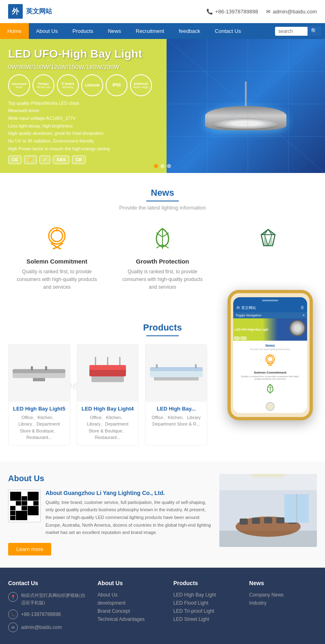 This screenshot has height=644, width=325. I want to click on phone-mockup: 外 英文网站 ☰ Toggle Navigation ≡ LED UFO-Hig…, so click(270, 355).